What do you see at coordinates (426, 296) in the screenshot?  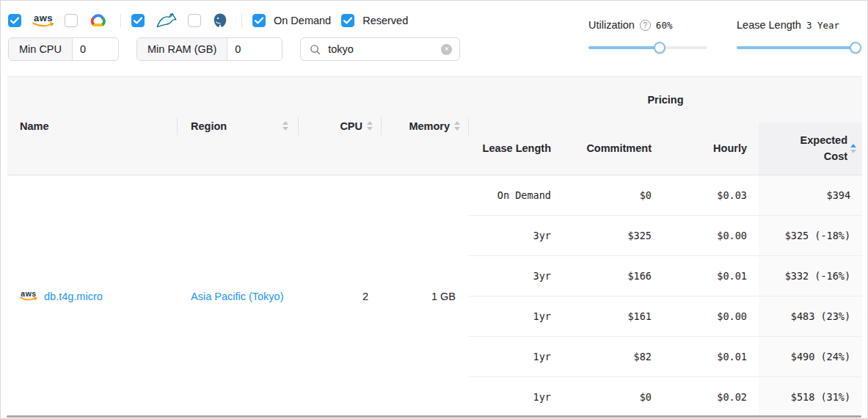 I see `instance-memory-cell: 1 GB` at bounding box center [426, 296].